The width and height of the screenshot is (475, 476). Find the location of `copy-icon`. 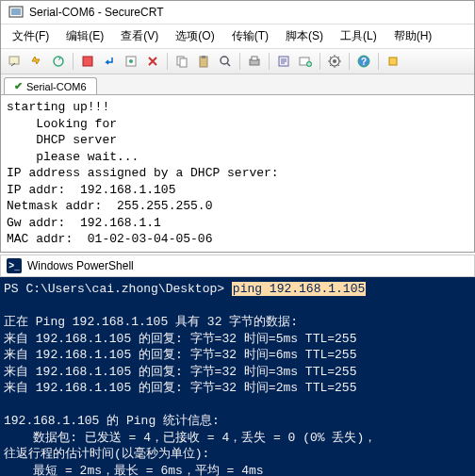

copy-icon is located at coordinates (182, 61).